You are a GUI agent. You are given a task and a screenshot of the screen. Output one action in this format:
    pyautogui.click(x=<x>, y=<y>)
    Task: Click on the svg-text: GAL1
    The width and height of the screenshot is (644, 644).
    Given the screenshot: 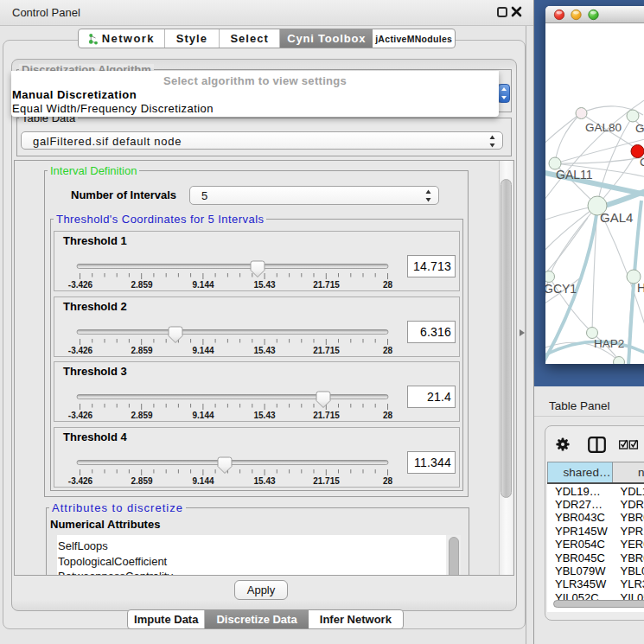 What is the action you would take?
    pyautogui.click(x=640, y=128)
    